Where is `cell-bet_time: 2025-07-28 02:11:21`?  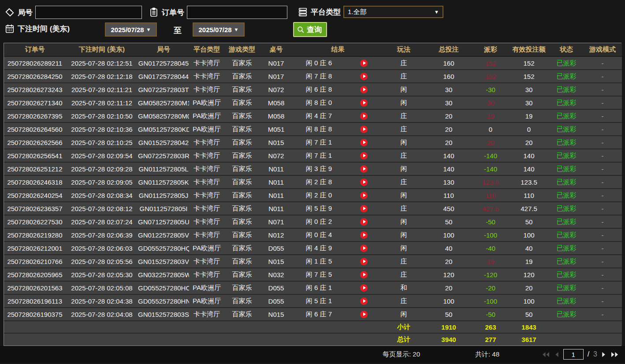 cell-bet_time: 2025-07-28 02:11:21 is located at coordinates (102, 89).